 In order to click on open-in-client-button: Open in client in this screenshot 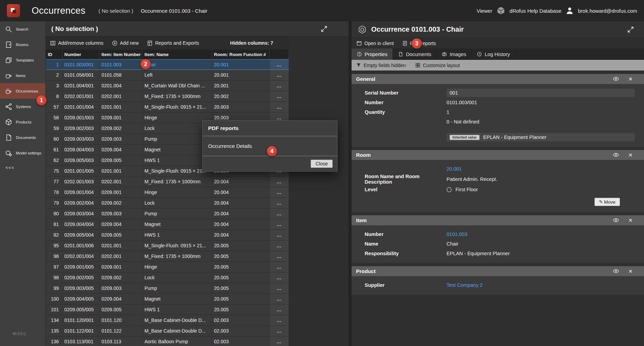, I will do `click(375, 43)`.